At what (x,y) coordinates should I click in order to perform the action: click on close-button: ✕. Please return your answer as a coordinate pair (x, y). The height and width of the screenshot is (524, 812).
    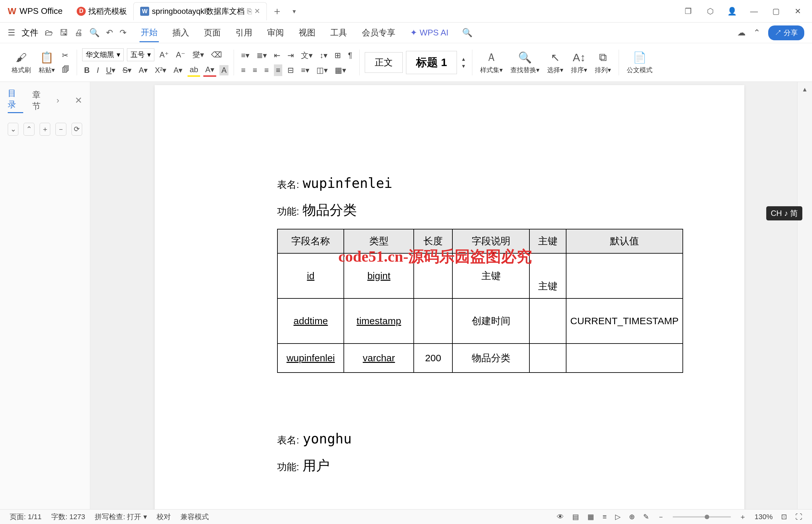
    Looking at the image, I should click on (798, 11).